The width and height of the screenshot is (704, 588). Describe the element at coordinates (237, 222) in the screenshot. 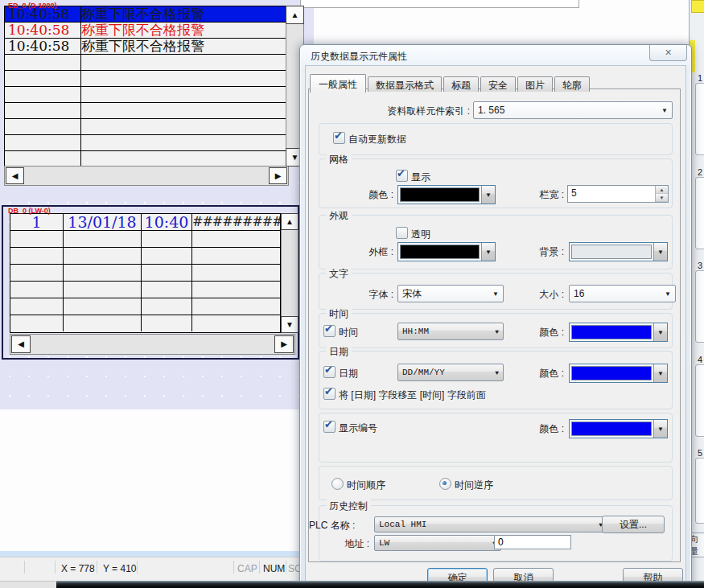

I see `value-cell: ##########` at that location.